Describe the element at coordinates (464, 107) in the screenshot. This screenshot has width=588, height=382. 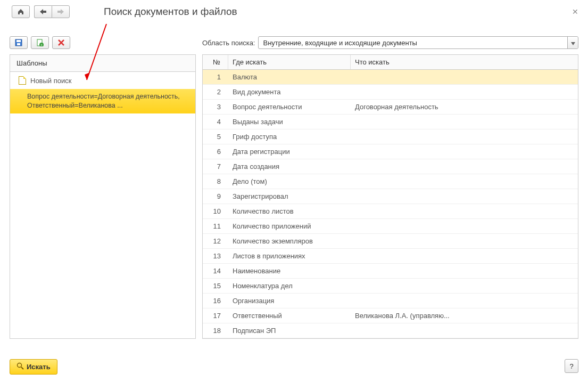
I see `criteria-row-what: Договорная деятельность` at that location.